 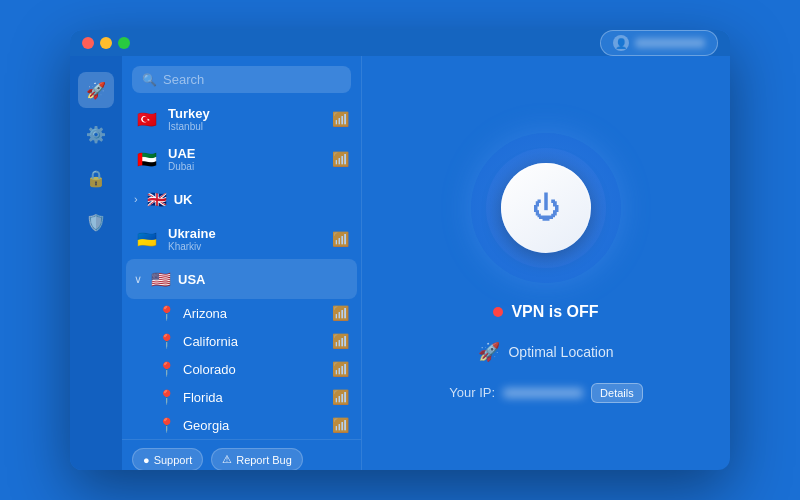 I want to click on city-name-arizona: Arizona, so click(x=254, y=314).